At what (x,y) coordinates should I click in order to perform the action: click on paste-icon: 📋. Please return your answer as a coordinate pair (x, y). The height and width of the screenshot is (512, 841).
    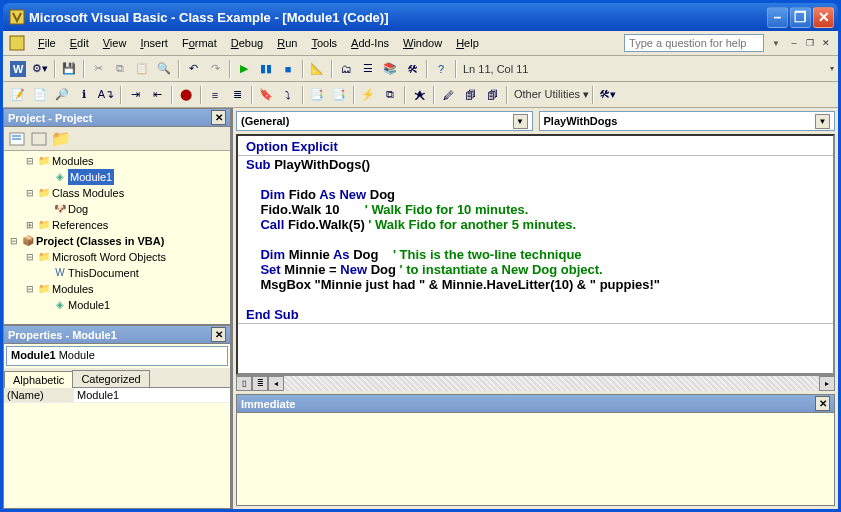
    Looking at the image, I should click on (142, 69).